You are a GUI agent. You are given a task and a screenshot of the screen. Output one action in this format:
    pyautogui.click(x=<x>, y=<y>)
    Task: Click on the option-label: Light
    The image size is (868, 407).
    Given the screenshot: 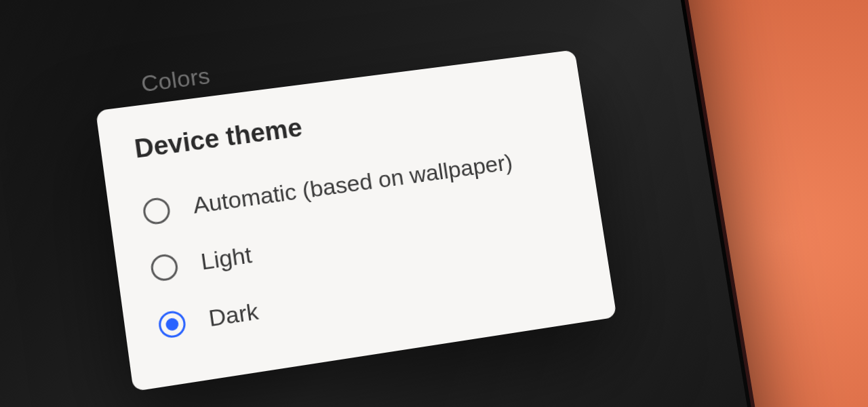 What is the action you would take?
    pyautogui.click(x=226, y=258)
    